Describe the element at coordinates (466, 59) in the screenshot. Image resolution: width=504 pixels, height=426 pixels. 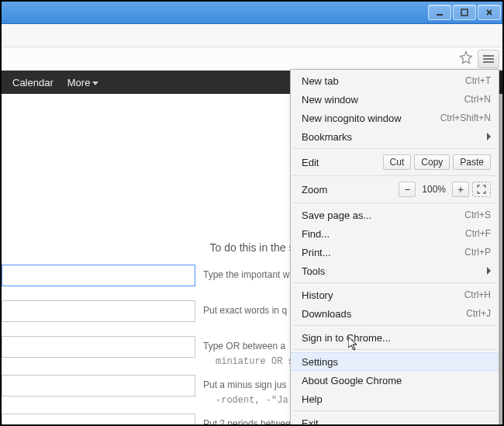
I see `bookmark-star-icon` at that location.